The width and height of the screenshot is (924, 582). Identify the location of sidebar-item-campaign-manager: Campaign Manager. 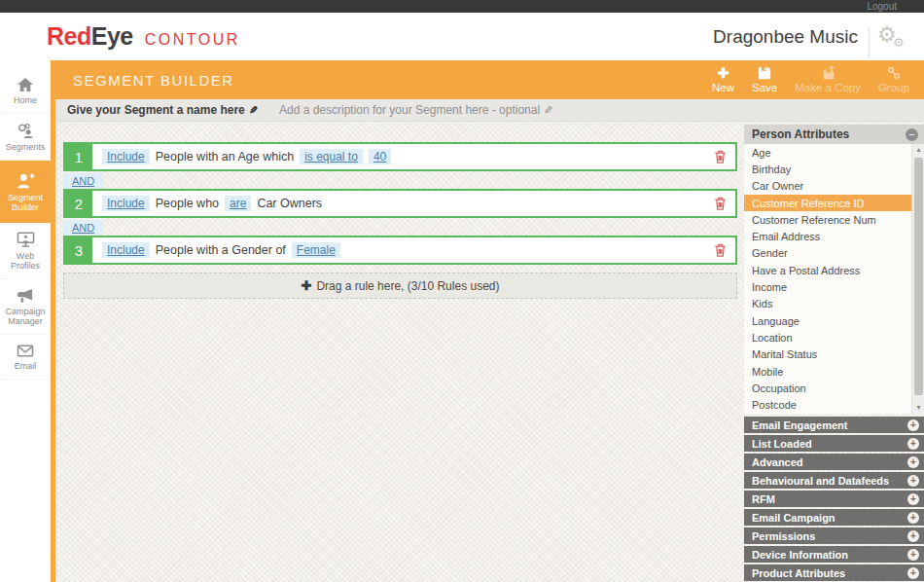
(25, 308).